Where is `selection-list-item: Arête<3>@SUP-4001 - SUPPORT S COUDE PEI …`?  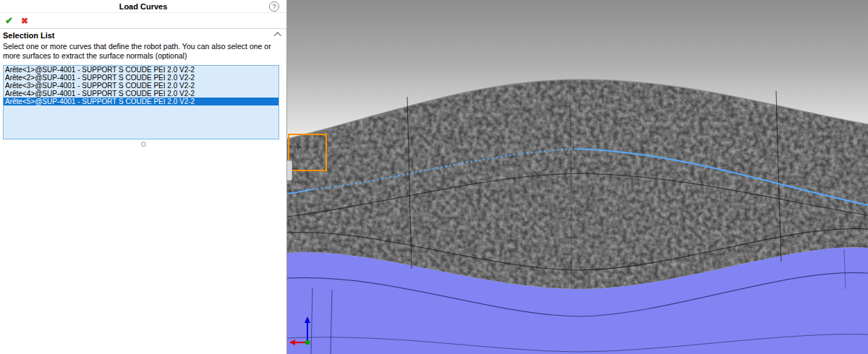 selection-list-item: Arête<3>@SUP-4001 - SUPPORT S COUDE PEI … is located at coordinates (141, 85).